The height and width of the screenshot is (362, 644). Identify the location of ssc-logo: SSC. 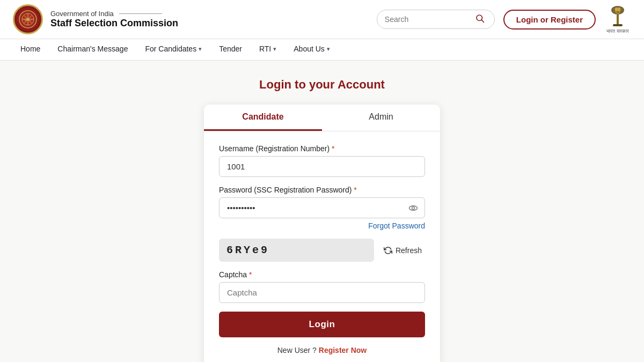
(28, 19).